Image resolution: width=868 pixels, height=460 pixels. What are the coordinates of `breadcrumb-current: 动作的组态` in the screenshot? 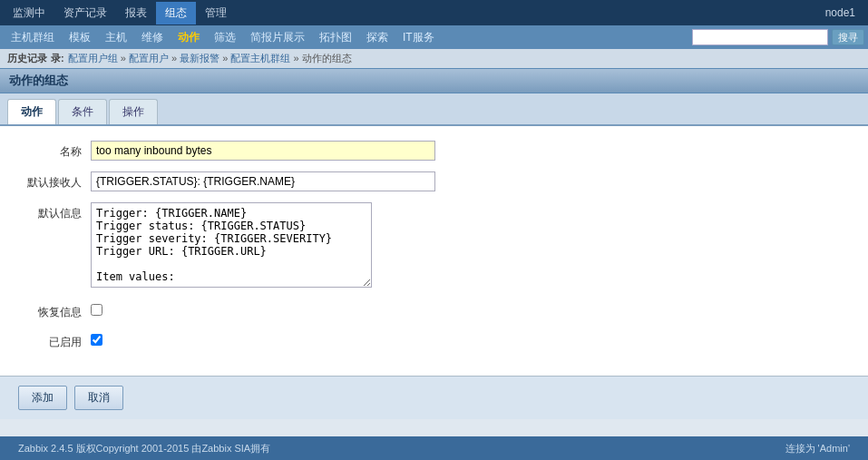 It's located at (327, 58).